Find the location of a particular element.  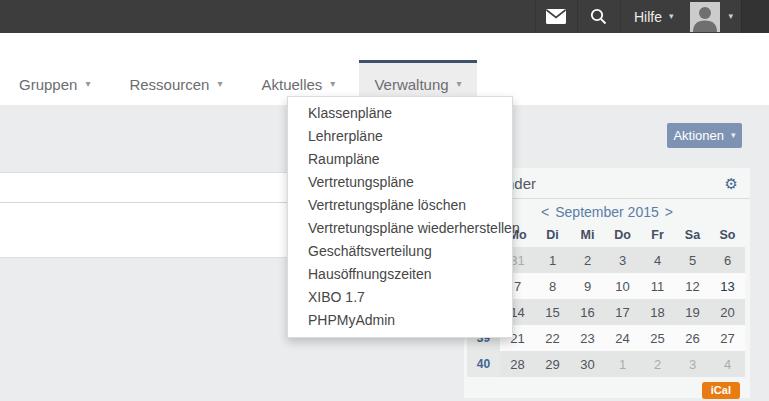

menu-item: Klassenpläne is located at coordinates (400, 114).